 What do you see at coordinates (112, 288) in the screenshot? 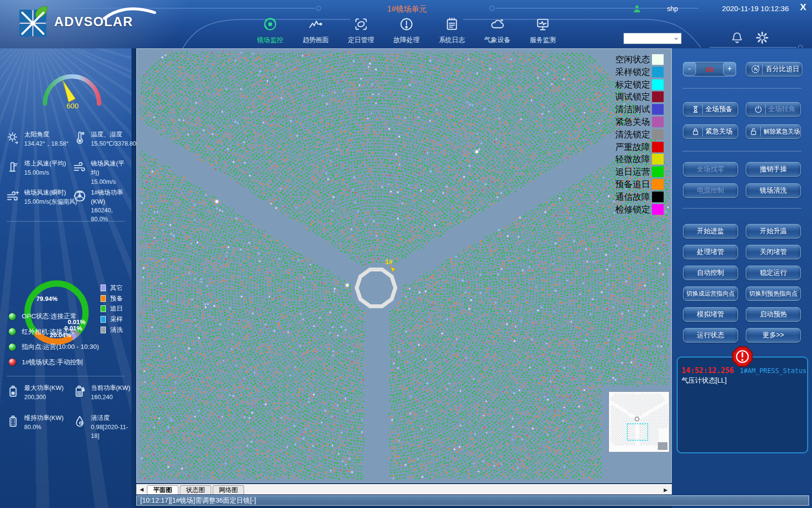
I see `donut-legend-item-1: 其它` at bounding box center [112, 288].